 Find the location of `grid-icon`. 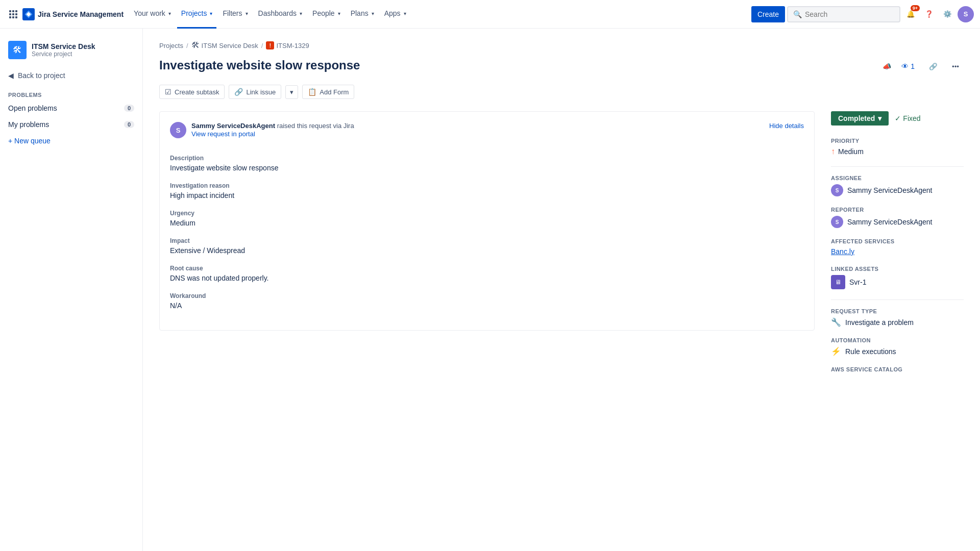

grid-icon is located at coordinates (13, 14).